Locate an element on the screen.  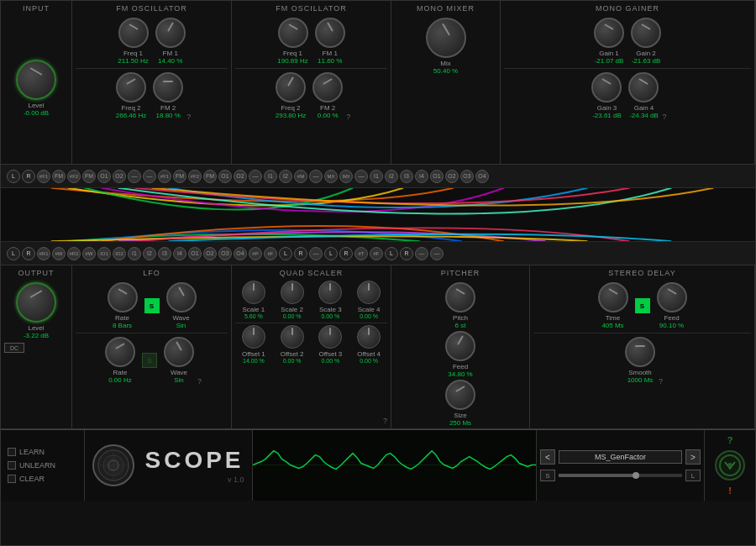
patch-node-R-b4: R is located at coordinates (407, 254).